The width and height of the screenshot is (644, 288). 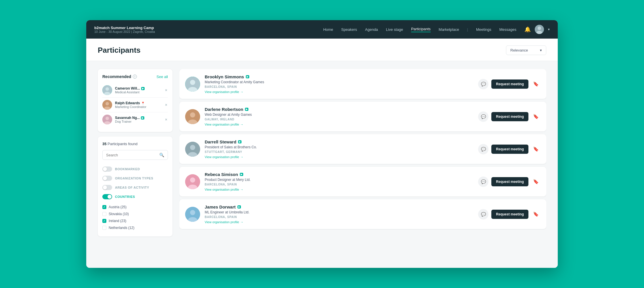 I want to click on participant-info-1: Darlene Robertson ▶ Web Designer at Amit…, so click(x=339, y=116).